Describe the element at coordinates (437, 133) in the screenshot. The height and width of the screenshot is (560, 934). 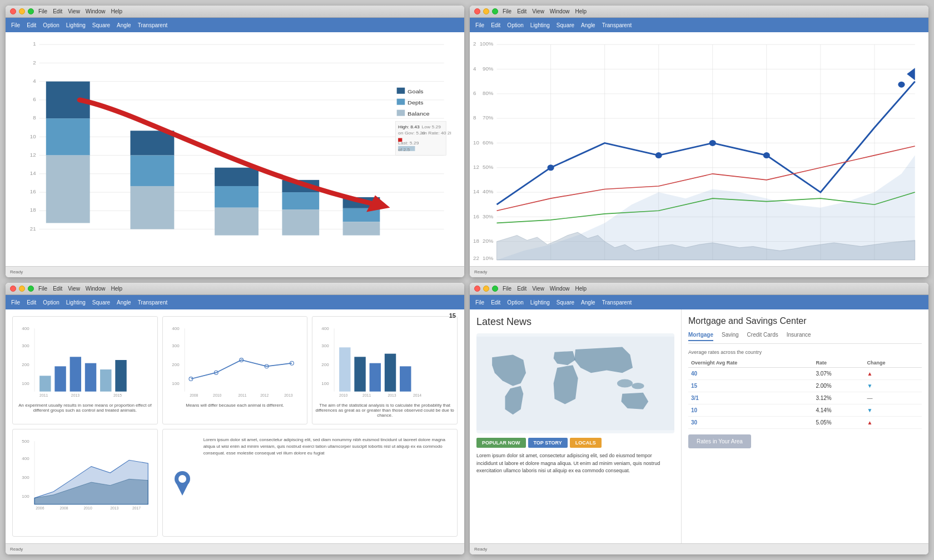
I see `svg-text: on Rate: 40 2I` at that location.